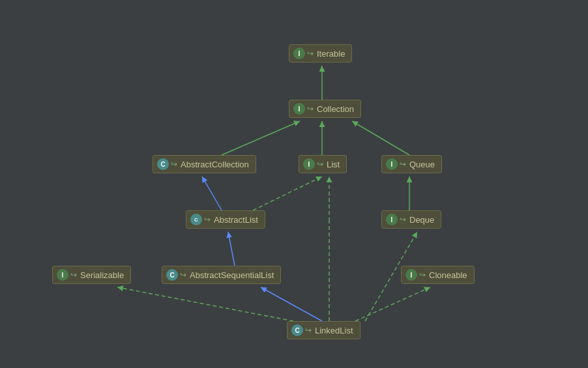 Image resolution: width=588 pixels, height=368 pixels. What do you see at coordinates (438, 275) in the screenshot?
I see `node-cloneable: I ↪ Cloneable` at bounding box center [438, 275].